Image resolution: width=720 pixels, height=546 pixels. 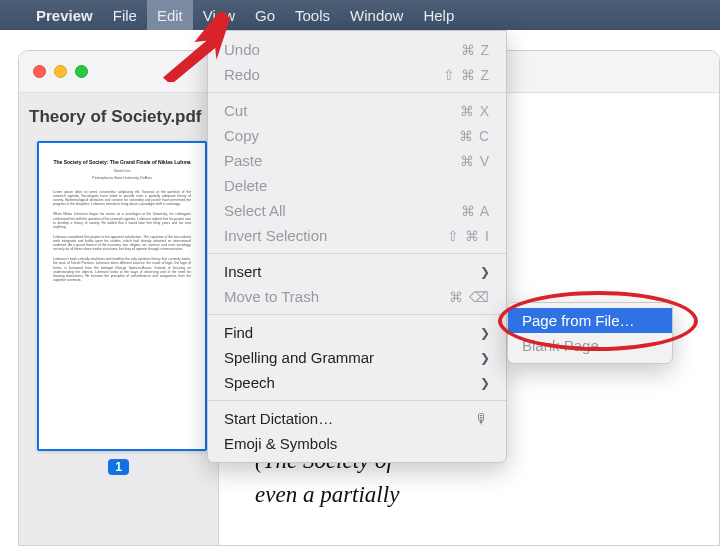 What do you see at coordinates (357, 186) in the screenshot?
I see `menu-item-delete: Delete` at bounding box center [357, 186].